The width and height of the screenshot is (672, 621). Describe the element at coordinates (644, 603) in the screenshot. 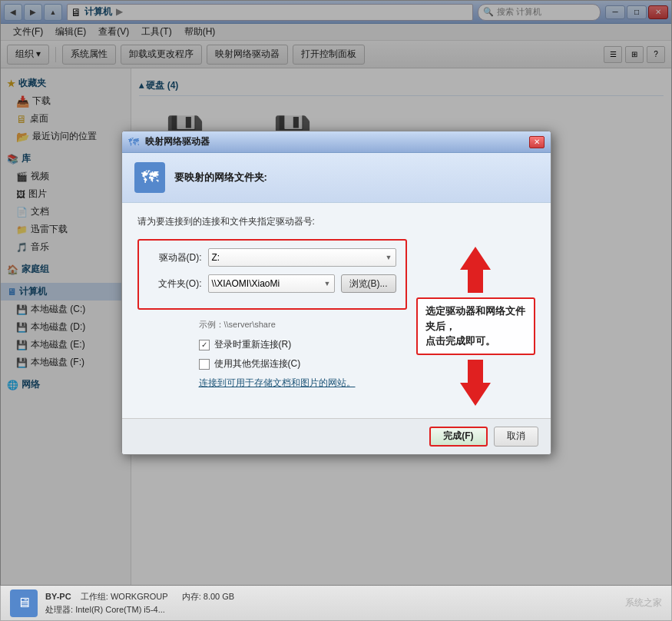

I see `watermark-text: 系统之家` at that location.